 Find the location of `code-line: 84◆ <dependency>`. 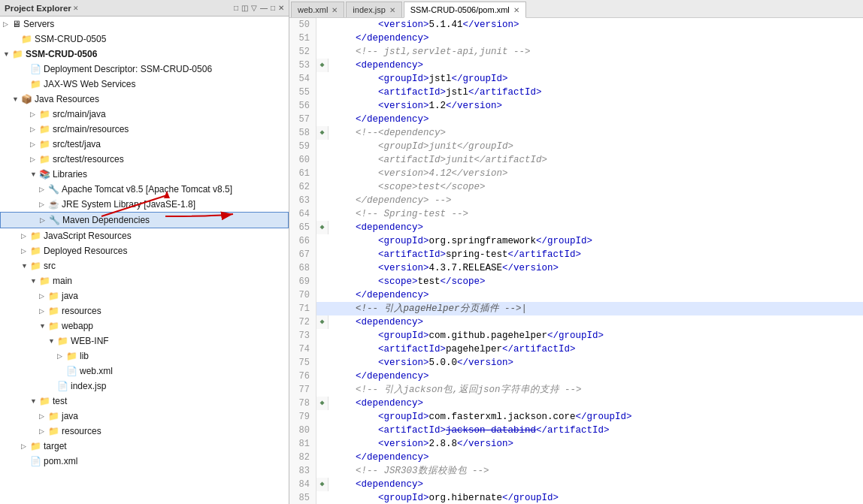

code-line: 84◆ <dependency> is located at coordinates (576, 484).